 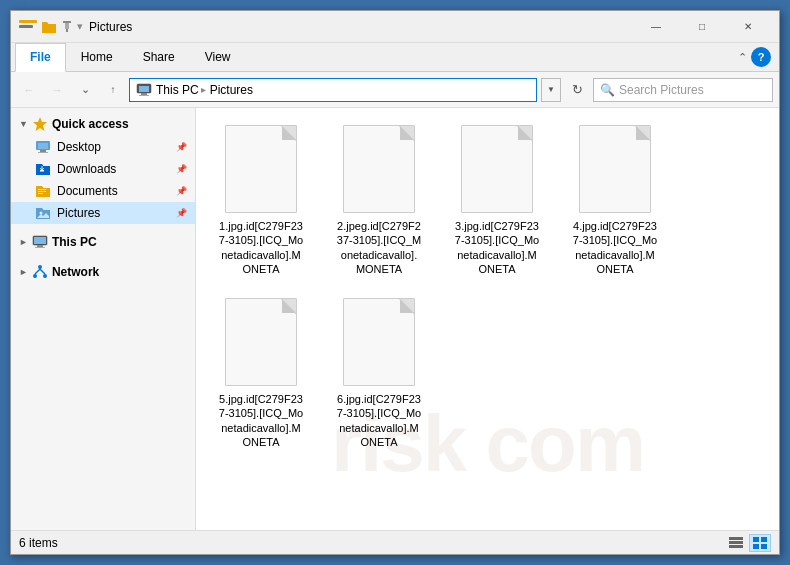 What do you see at coordinates (182, 191) in the screenshot?
I see `pin-icon-documents: 📌` at bounding box center [182, 191].